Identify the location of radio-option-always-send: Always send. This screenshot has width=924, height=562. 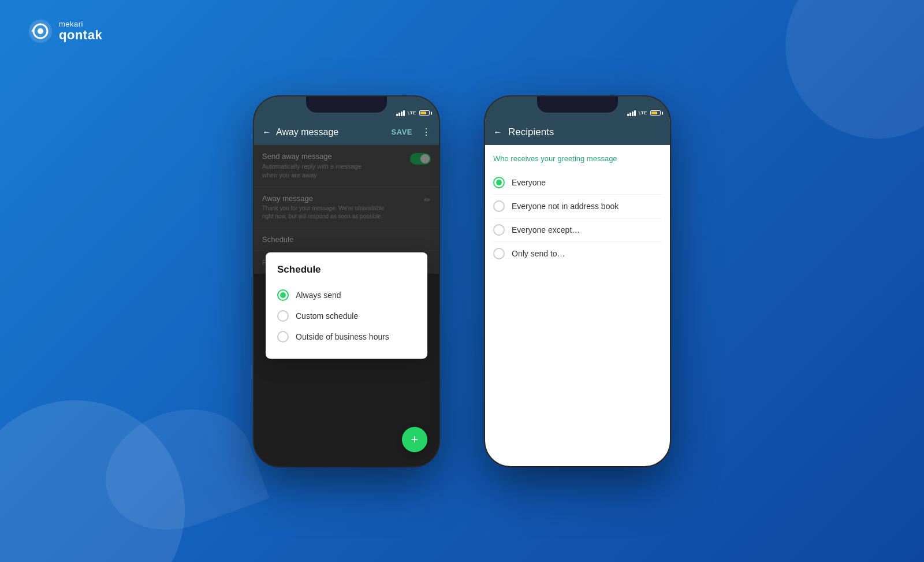
(346, 295).